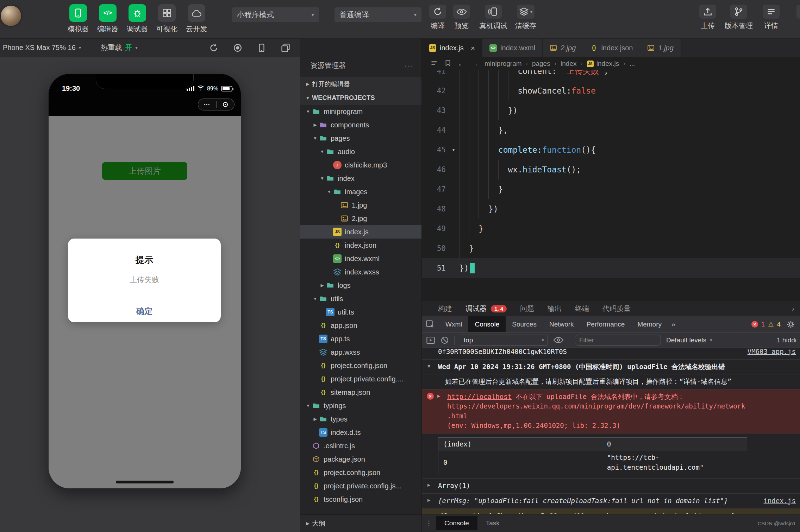 The image size is (800, 532). I want to click on editor-tab-1.jpg: 1.jpg, so click(661, 48).